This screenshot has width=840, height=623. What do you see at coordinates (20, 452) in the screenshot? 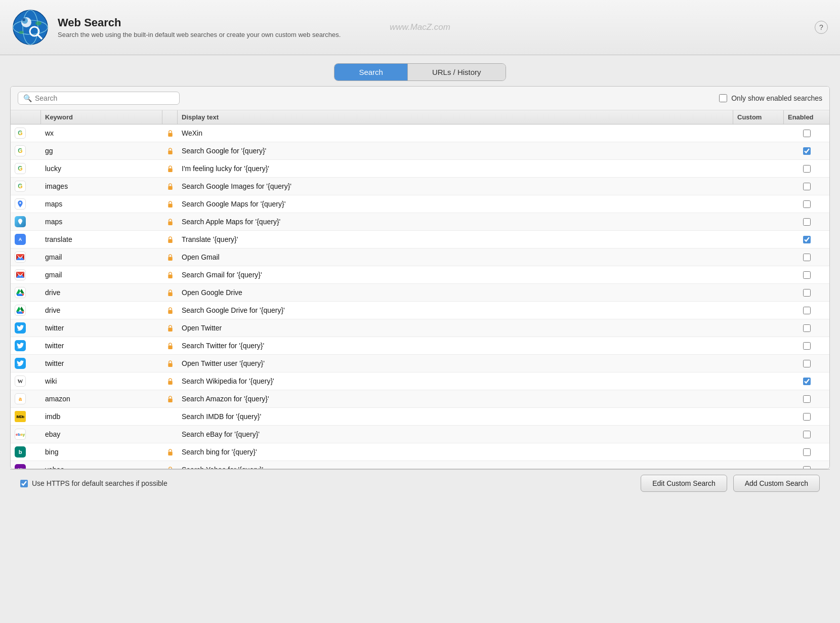
I see `bing-icon: b` at bounding box center [20, 452].